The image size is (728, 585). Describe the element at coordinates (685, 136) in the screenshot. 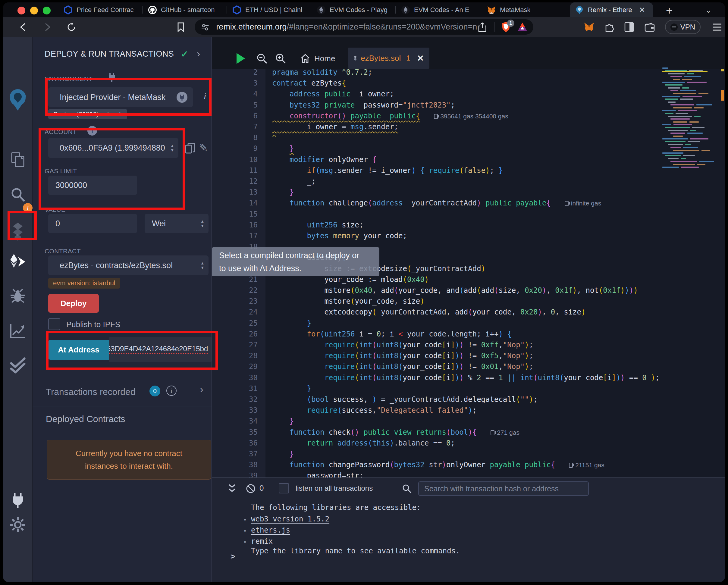

I see `minimap` at that location.